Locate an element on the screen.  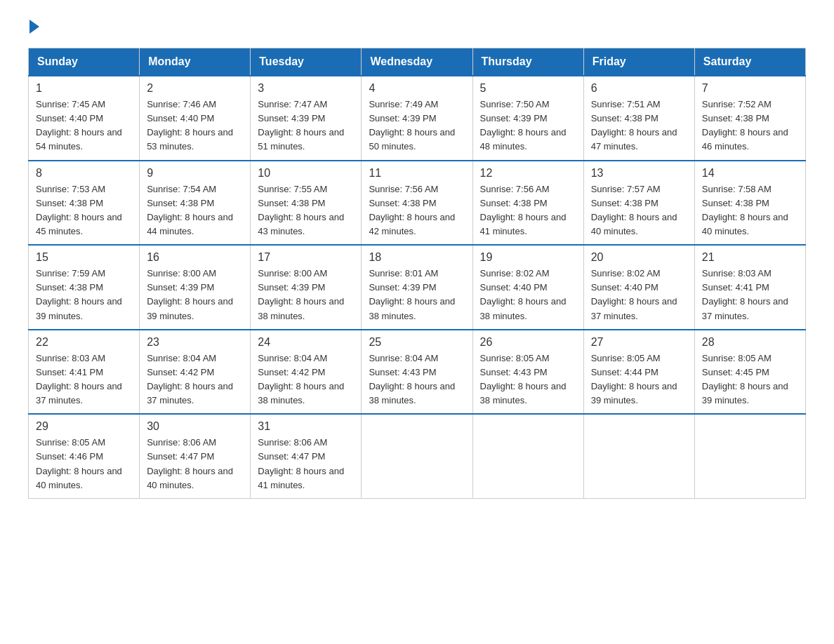
calendar-cell: 16 Sunrise: 8:00 AM Sunset: 4:39 PM Dayl… is located at coordinates (195, 288).